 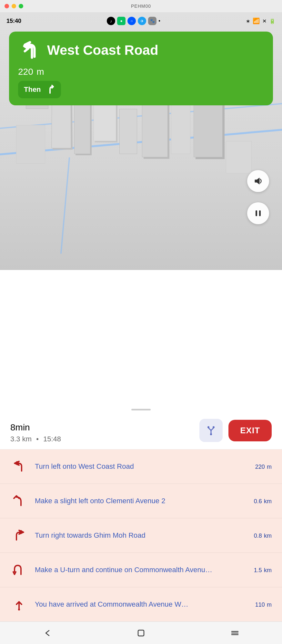 What do you see at coordinates (141, 501) in the screenshot?
I see `direction-text: Make a slight left onto Clementi Avenue …` at bounding box center [141, 501].